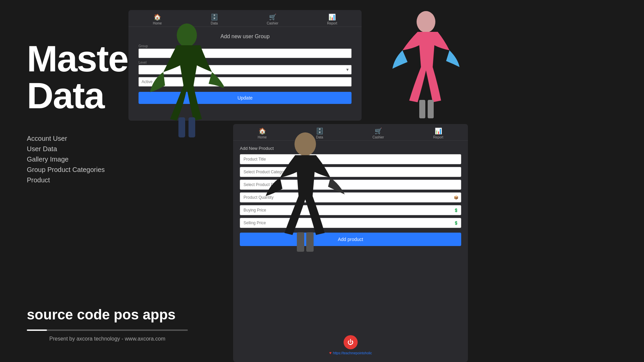 The width and height of the screenshot is (644, 362). I want to click on selling-price-row: 💲, so click(351, 223).